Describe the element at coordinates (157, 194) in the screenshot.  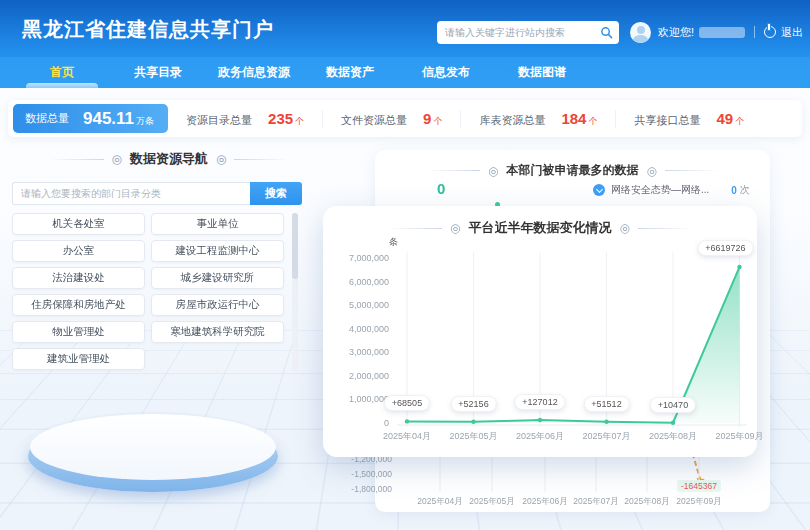
I see `department-search: 搜索` at that location.